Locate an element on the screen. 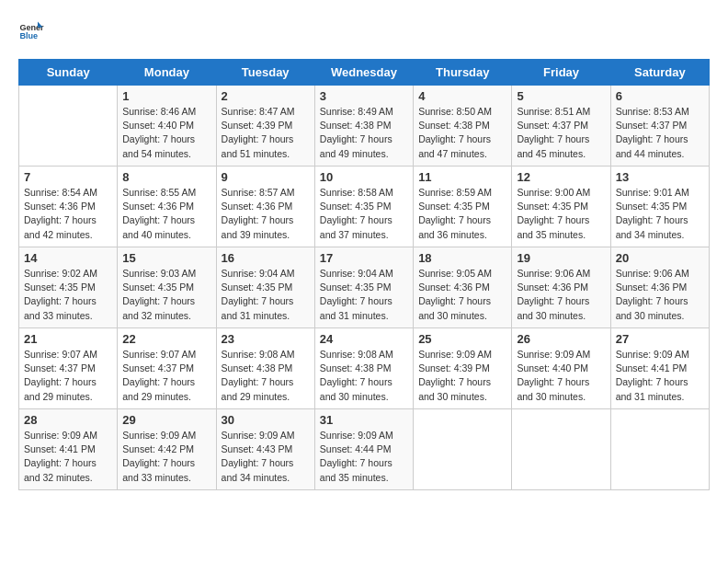 This screenshot has width=728, height=563. weekday-header-saturday: Saturday is located at coordinates (660, 73).